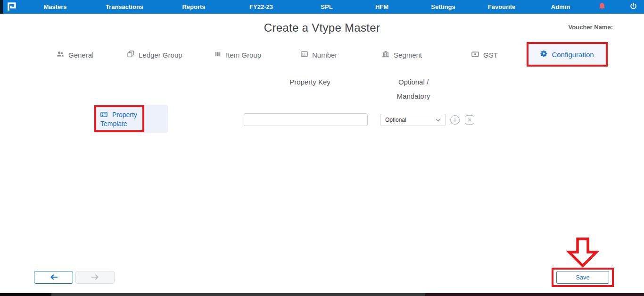  I want to click on tab-ledger-group: Ledger Group, so click(155, 55).